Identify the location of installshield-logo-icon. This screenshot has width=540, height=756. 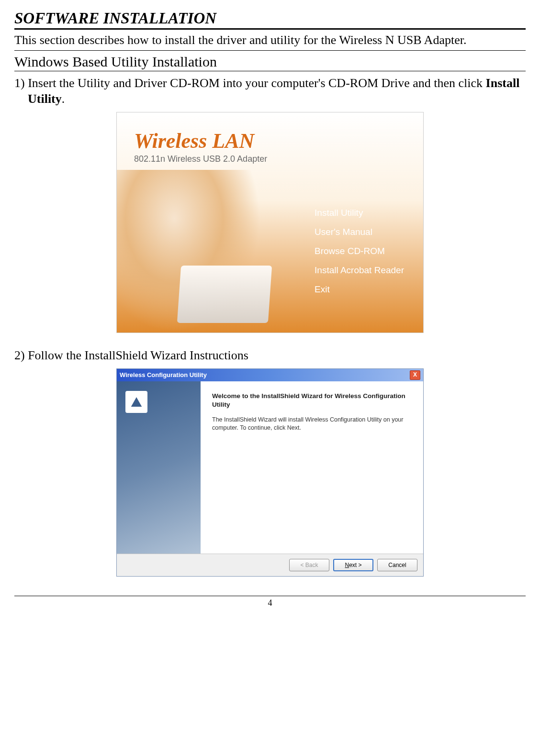
(136, 402).